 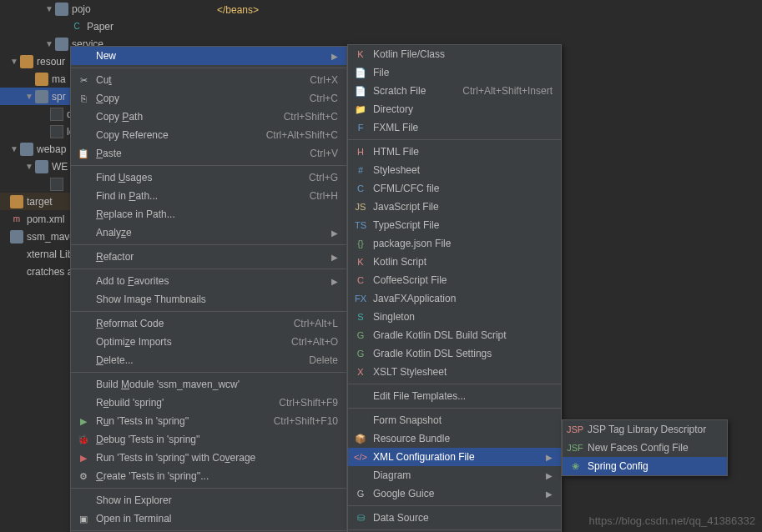 I want to click on menu-item: #Stylesheet, so click(x=454, y=170).